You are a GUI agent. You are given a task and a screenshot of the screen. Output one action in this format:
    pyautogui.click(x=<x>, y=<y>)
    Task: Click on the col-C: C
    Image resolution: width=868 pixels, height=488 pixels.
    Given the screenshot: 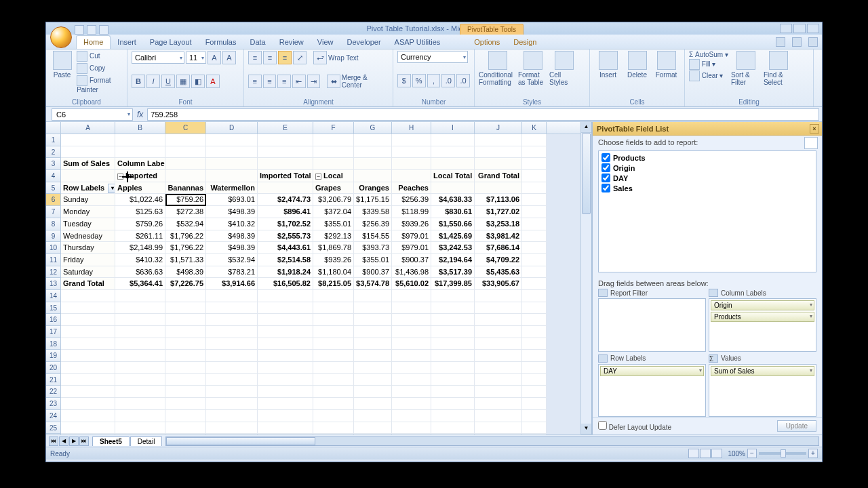 What is the action you would take?
    pyautogui.click(x=186, y=127)
    